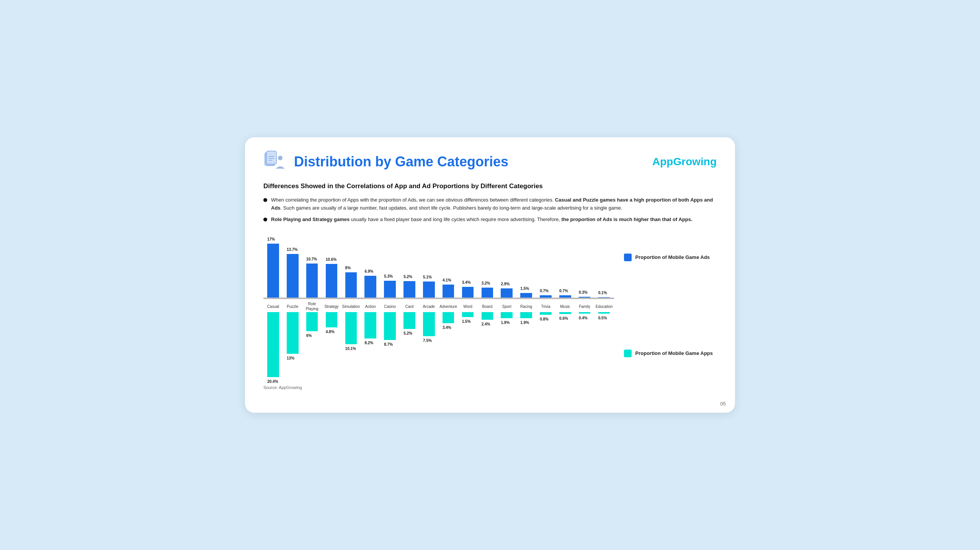 This screenshot has width=980, height=550. I want to click on apps-bar-8: 7.5%, so click(429, 324).